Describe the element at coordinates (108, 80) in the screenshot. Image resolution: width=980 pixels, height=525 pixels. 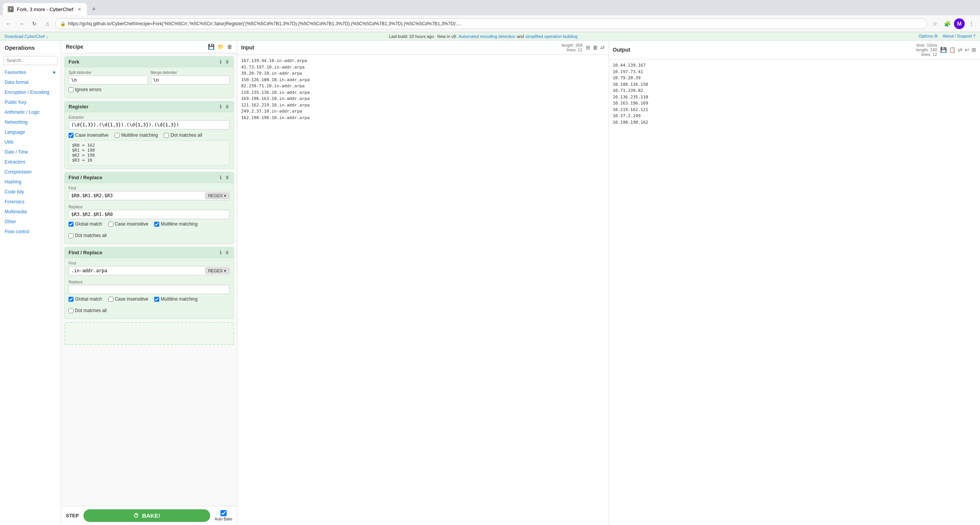
I see `split-delimiter-input` at that location.